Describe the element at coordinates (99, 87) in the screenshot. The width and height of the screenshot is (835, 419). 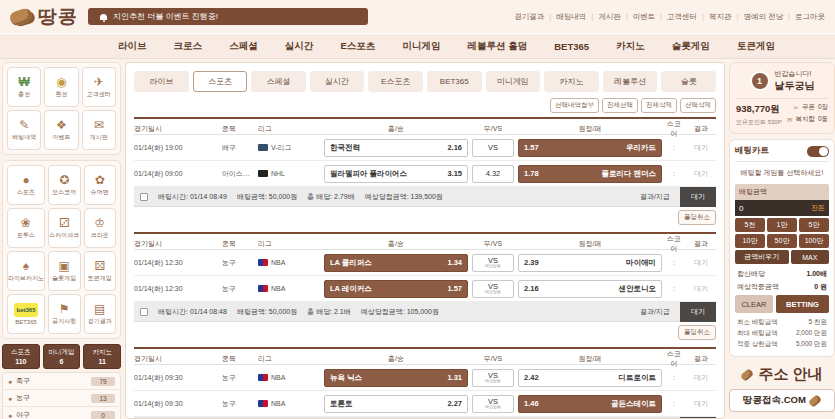
I see `menu-support: ✈고객센터` at that location.